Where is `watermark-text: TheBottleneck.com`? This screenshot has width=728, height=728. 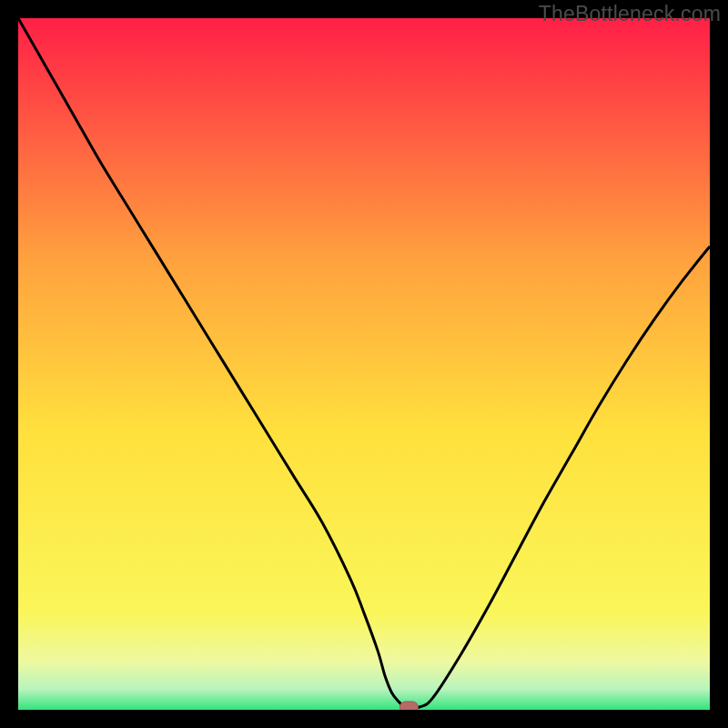
watermark-text: TheBottleneck.com is located at coordinates (630, 15).